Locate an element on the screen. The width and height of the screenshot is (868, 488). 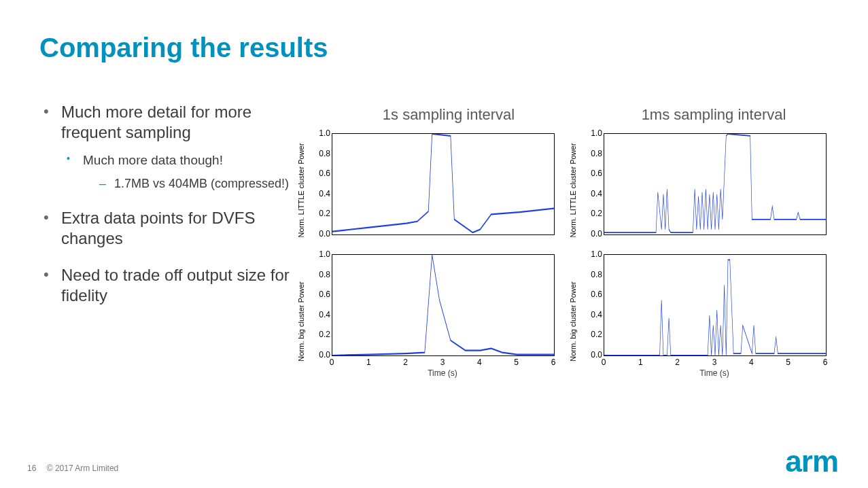
slide-footer: 16 © 2017 Arm Limited is located at coordinates (73, 468).